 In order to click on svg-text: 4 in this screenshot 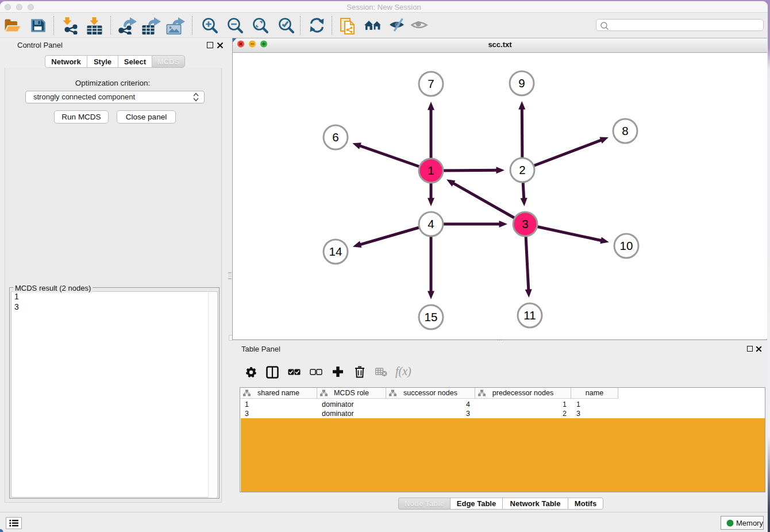, I will do `click(431, 224)`.